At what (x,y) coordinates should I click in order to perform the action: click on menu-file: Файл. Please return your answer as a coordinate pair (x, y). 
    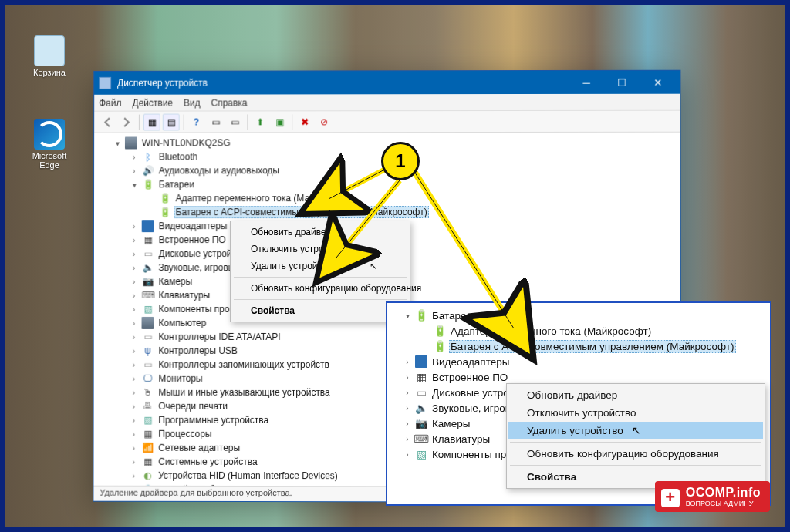
    Looking at the image, I should click on (110, 103).